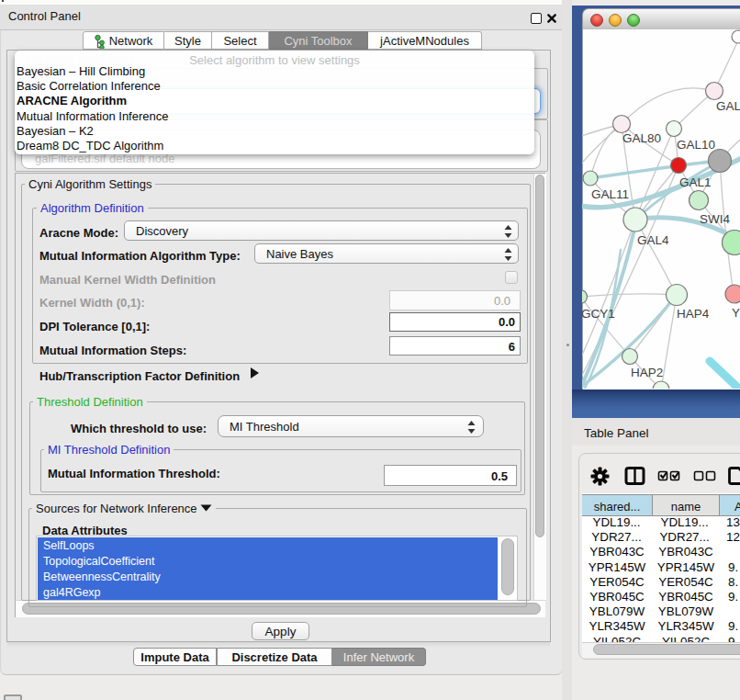 This screenshot has width=740, height=700. Describe the element at coordinates (696, 145) in the screenshot. I see `svg-text: GAL10` at that location.